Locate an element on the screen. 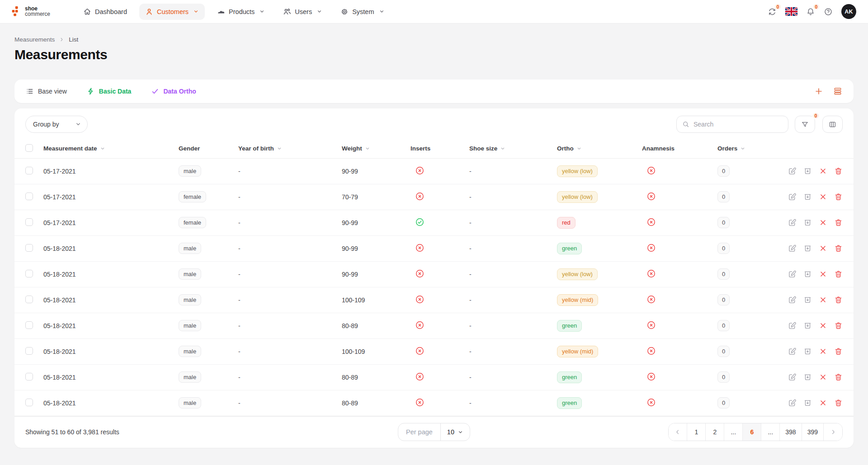 This screenshot has height=465, width=868. nav-products: Products is located at coordinates (241, 12).